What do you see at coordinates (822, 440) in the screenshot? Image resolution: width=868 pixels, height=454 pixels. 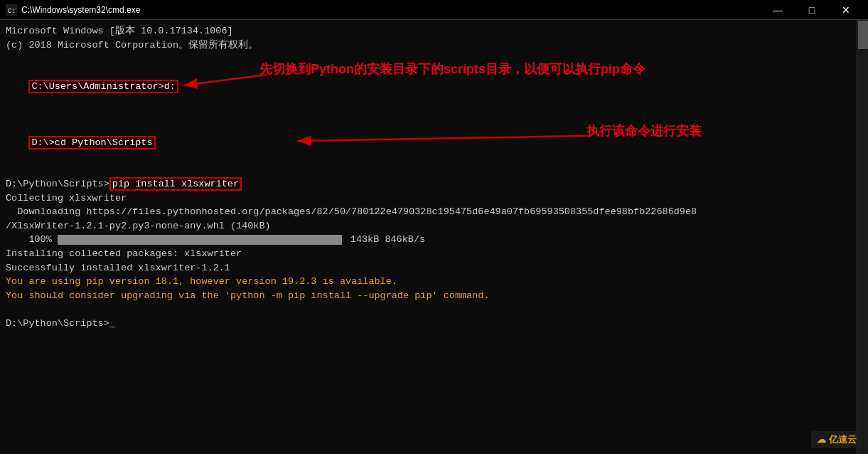 I see `watermark-icon: ☁` at bounding box center [822, 440].